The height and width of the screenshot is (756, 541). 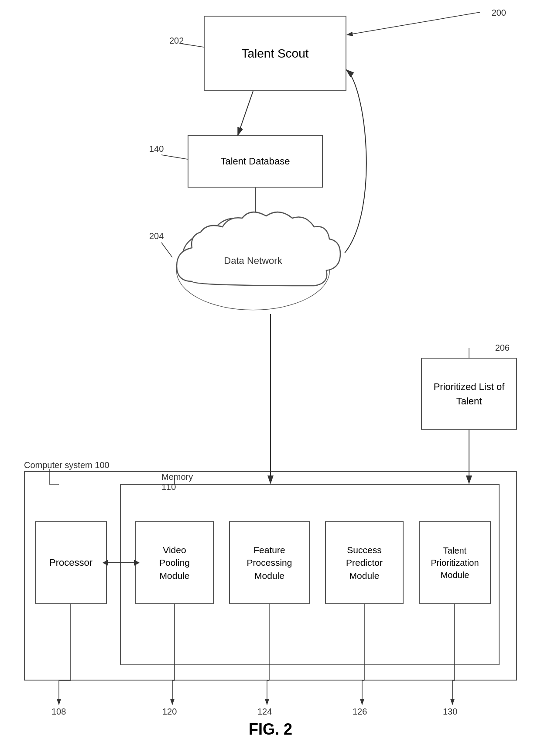 What do you see at coordinates (169, 712) in the screenshot?
I see `ref-120: 120` at bounding box center [169, 712].